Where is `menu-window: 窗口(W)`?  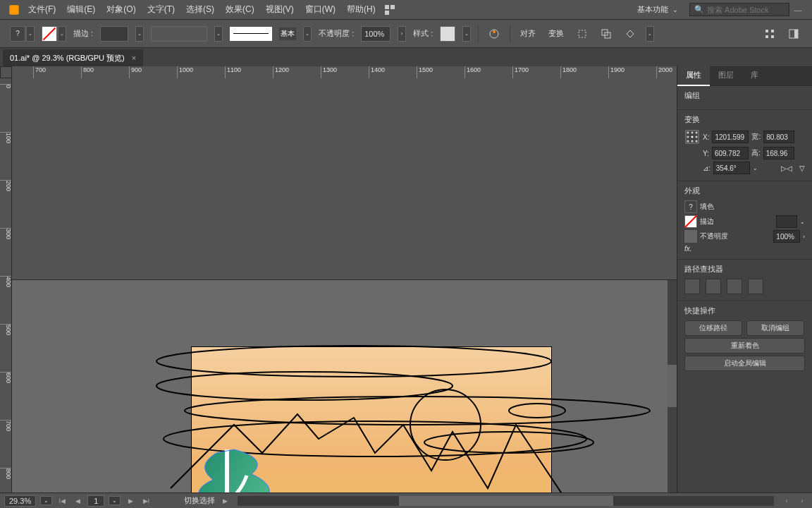
menu-window: 窗口(W) is located at coordinates (320, 10).